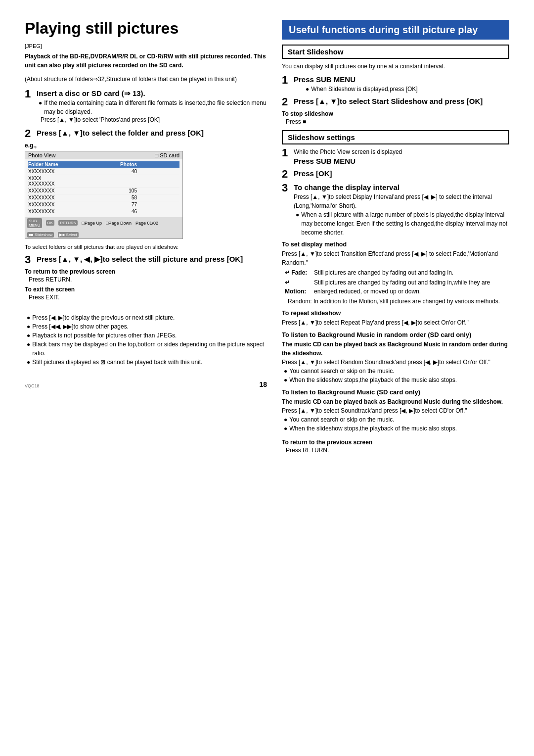 The image size is (534, 756). What do you see at coordinates (146, 61) in the screenshot?
I see `intro-text-1: Playback of the BD-RE,DVDRAM/R/R DL or C…` at bounding box center [146, 61].